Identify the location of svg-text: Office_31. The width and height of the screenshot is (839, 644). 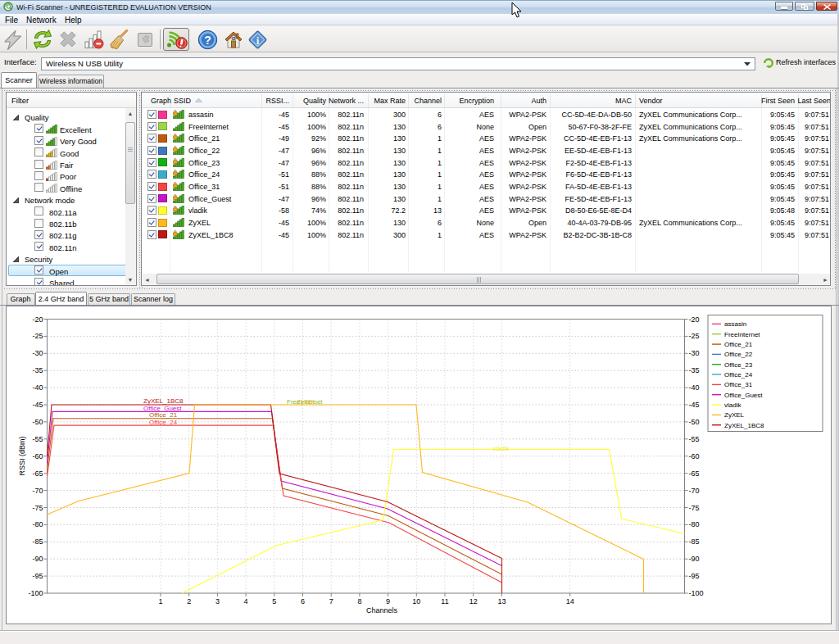
(739, 385).